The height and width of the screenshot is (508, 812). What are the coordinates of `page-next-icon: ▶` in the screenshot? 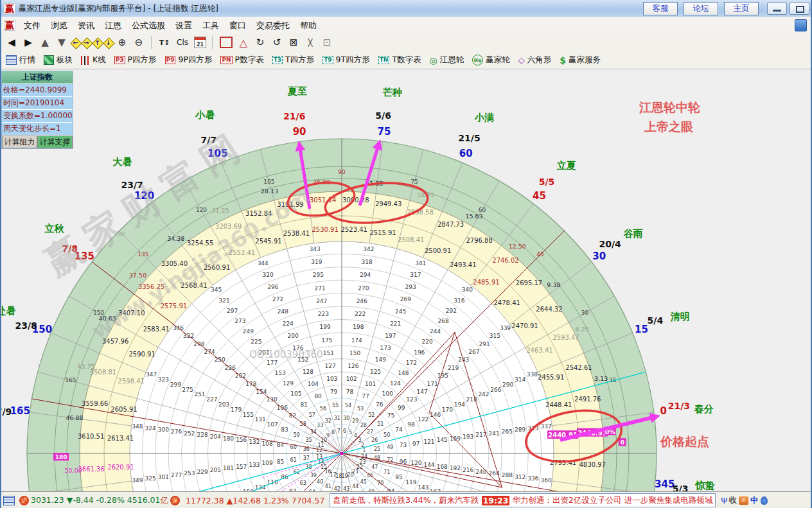 It's located at (28, 42).